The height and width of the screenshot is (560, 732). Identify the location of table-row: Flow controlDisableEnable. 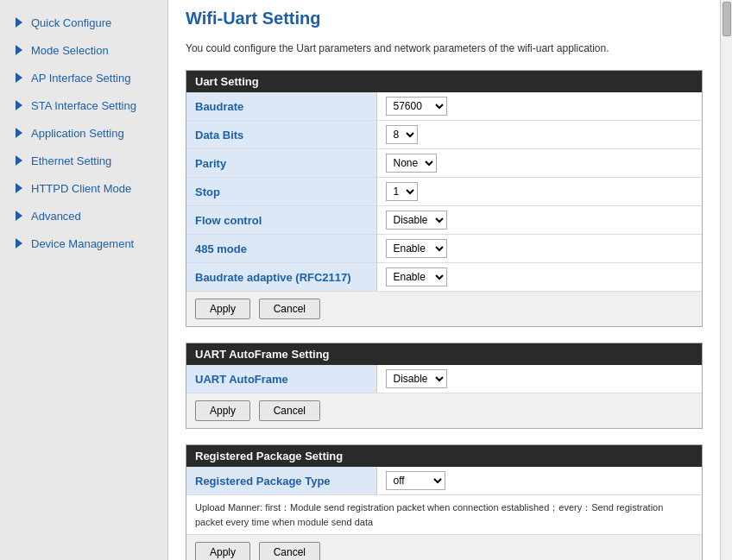
(444, 221).